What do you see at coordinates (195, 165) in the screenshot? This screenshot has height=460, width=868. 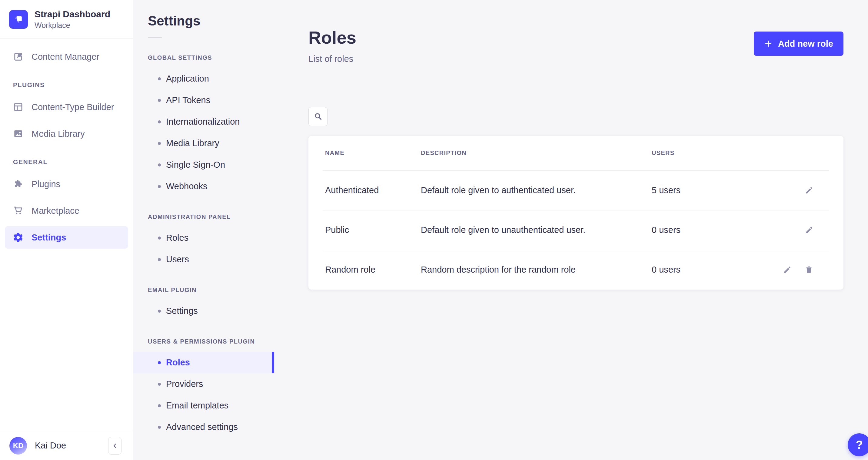 I see `subnav-item-label: Single Sign-On` at bounding box center [195, 165].